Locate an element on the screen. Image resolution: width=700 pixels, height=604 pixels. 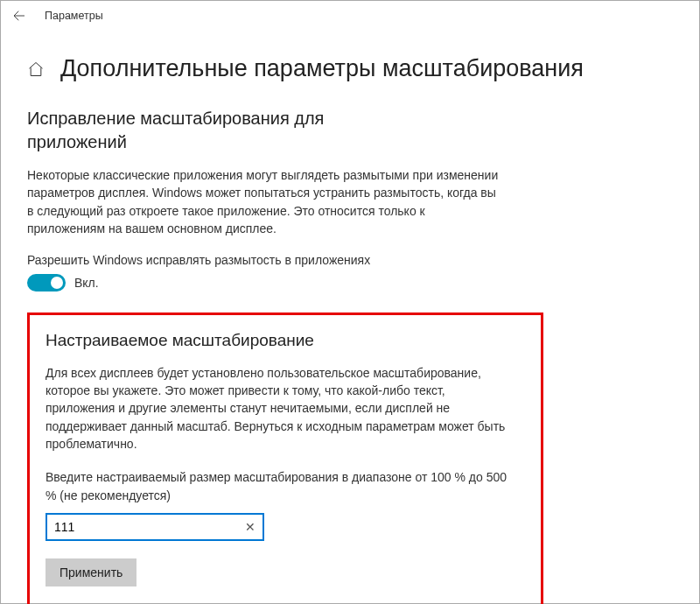
clear-input-button: ✕ is located at coordinates (250, 527).